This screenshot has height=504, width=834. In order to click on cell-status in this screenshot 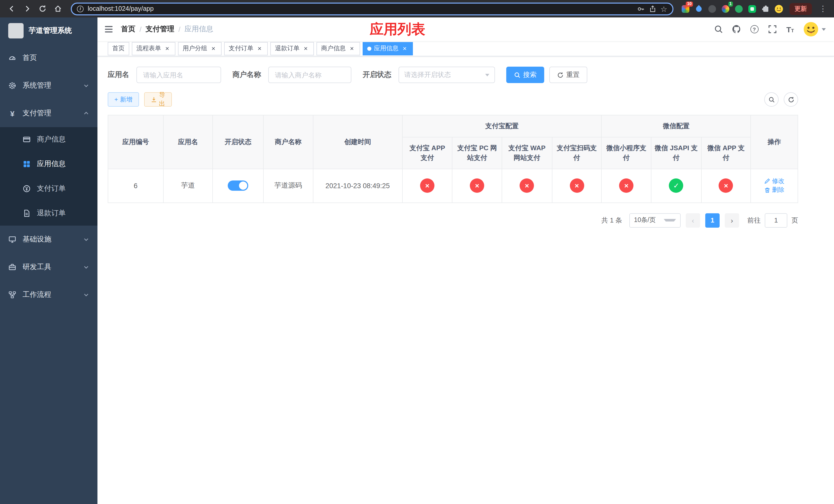, I will do `click(238, 186)`.